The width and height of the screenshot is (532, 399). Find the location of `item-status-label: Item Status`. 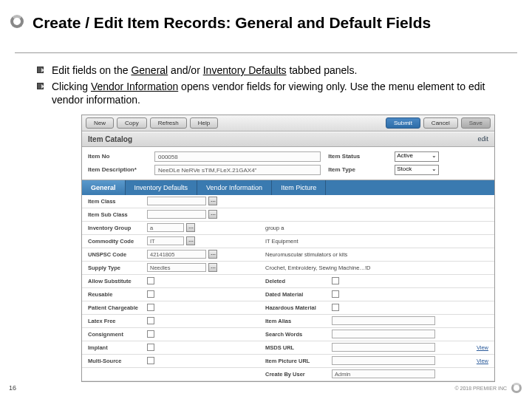

item-status-label: Item Status is located at coordinates (361, 157).